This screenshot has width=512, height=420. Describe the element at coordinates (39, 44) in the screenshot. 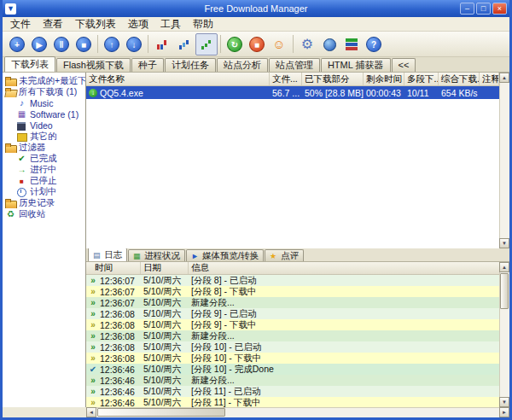

I see `resume-download-button: ▶` at that location.